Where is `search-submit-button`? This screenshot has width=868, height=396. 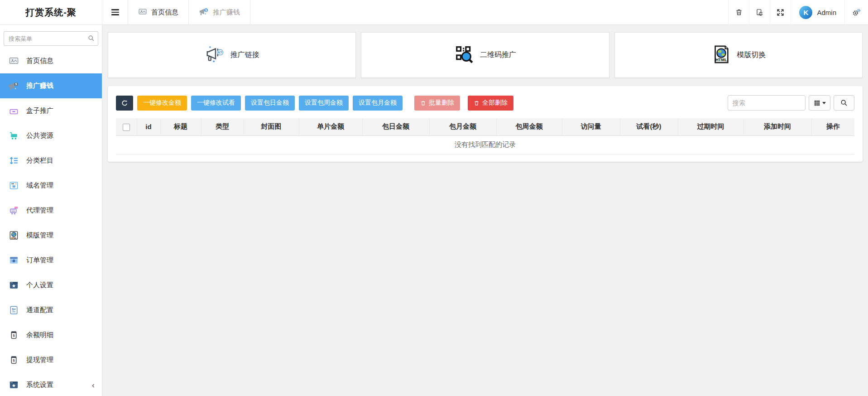
search-submit-button is located at coordinates (844, 103).